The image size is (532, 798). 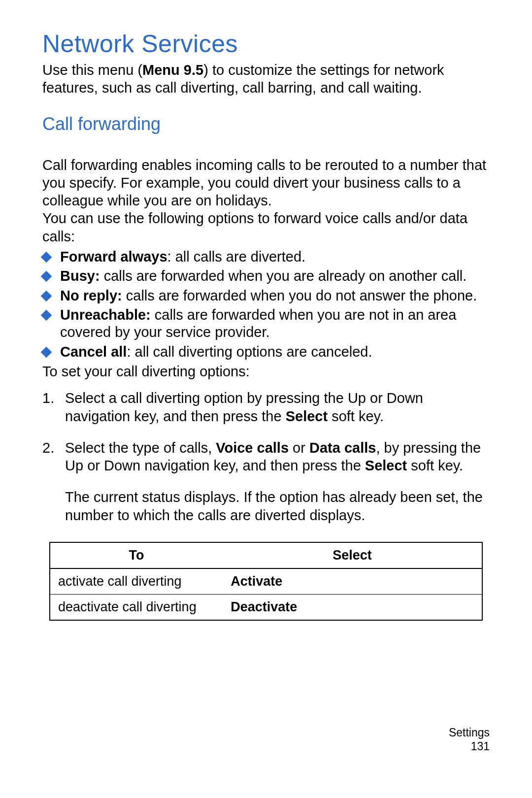 I want to click on option-desc: calls are forwarded when you do not answ…, so click(x=301, y=296).